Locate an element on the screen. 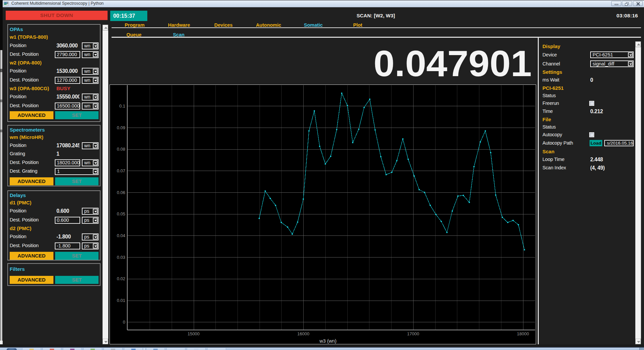 The width and height of the screenshot is (644, 350). svg-text: 0.07 is located at coordinates (121, 171).